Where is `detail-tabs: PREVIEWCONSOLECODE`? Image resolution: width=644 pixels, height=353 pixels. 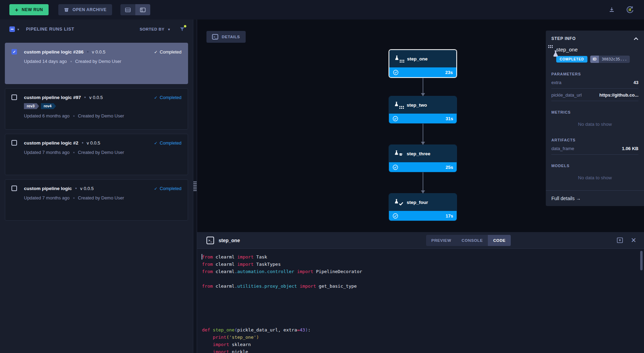
detail-tabs: PREVIEWCONSOLECODE is located at coordinates (468, 240).